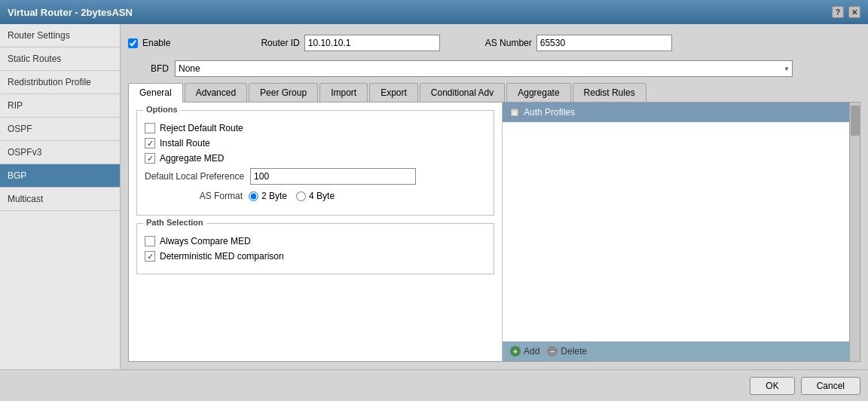 This screenshot has height=401, width=868. Describe the element at coordinates (315, 196) in the screenshot. I see `as-format-row: AS Format 2 Byte 4 Byte` at that location.